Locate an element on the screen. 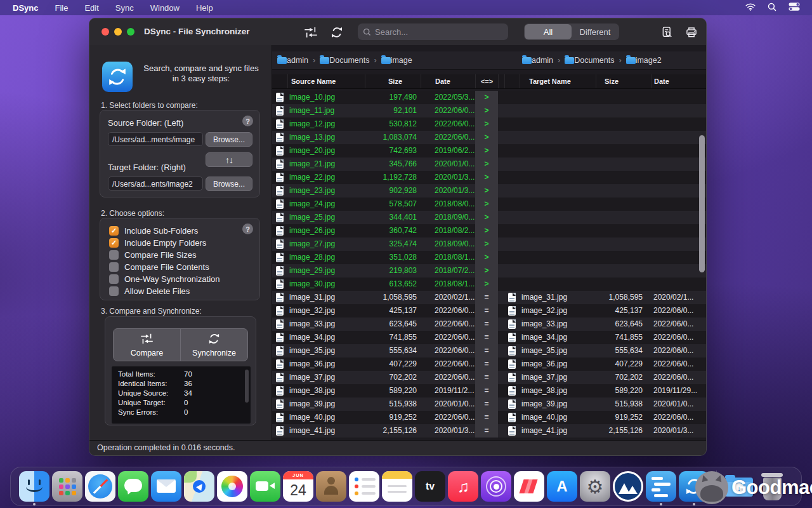  table-row: image_26.jpg360,7422018/08/2...> is located at coordinates (489, 231).